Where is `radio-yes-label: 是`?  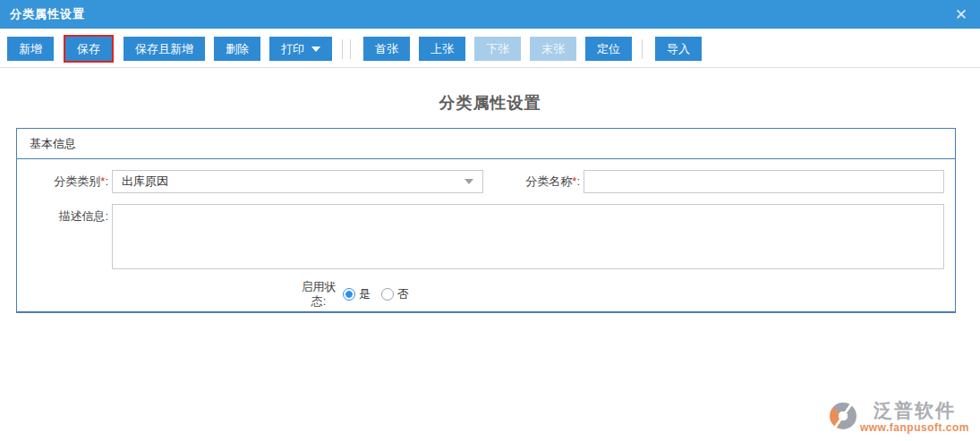
radio-yes-label: 是 is located at coordinates (365, 294).